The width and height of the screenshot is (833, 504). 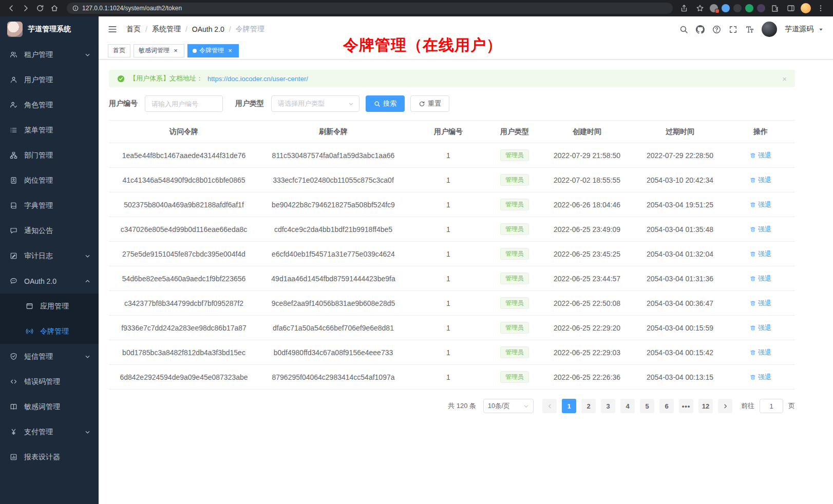 What do you see at coordinates (700, 8) in the screenshot?
I see `bookmark-star-icon` at bounding box center [700, 8].